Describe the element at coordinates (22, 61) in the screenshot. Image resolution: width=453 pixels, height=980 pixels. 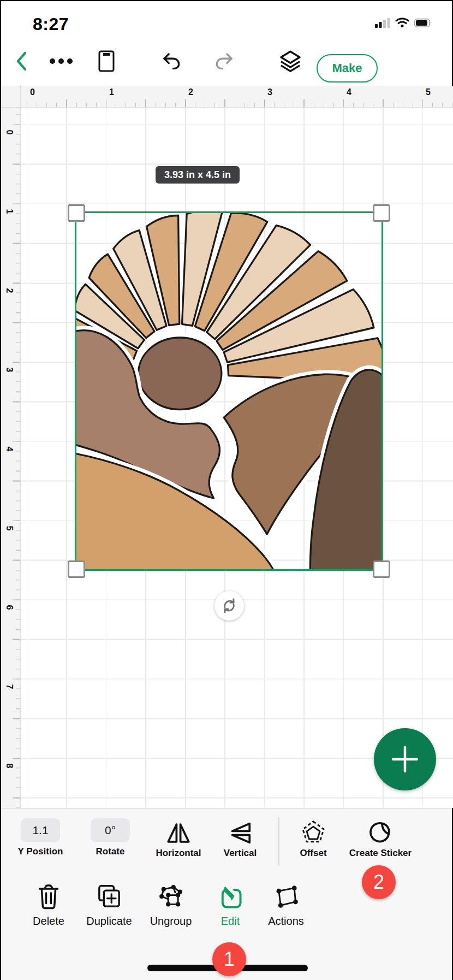
I see `chevron-left-icon` at that location.